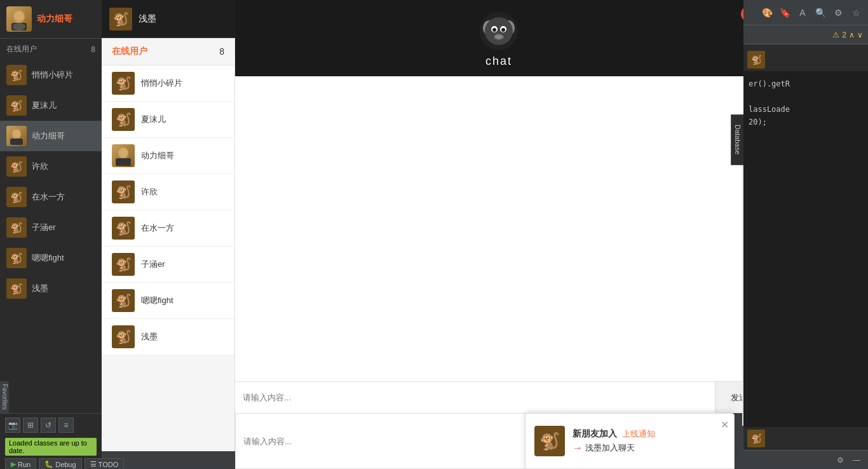 The height and width of the screenshot is (469, 868). What do you see at coordinates (820, 13) in the screenshot?
I see `ide-search-icon: 🔍` at bounding box center [820, 13].